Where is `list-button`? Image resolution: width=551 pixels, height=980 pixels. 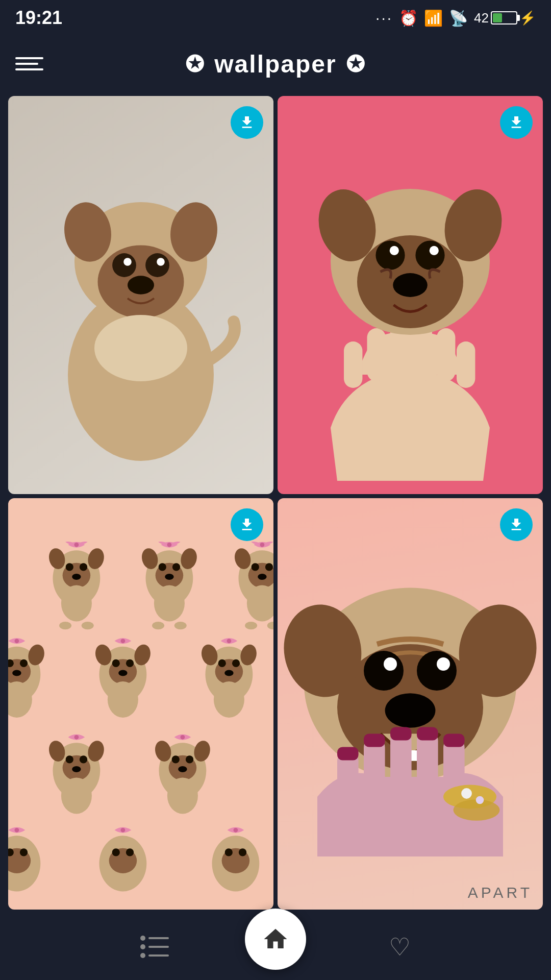
list-button is located at coordinates (155, 947).